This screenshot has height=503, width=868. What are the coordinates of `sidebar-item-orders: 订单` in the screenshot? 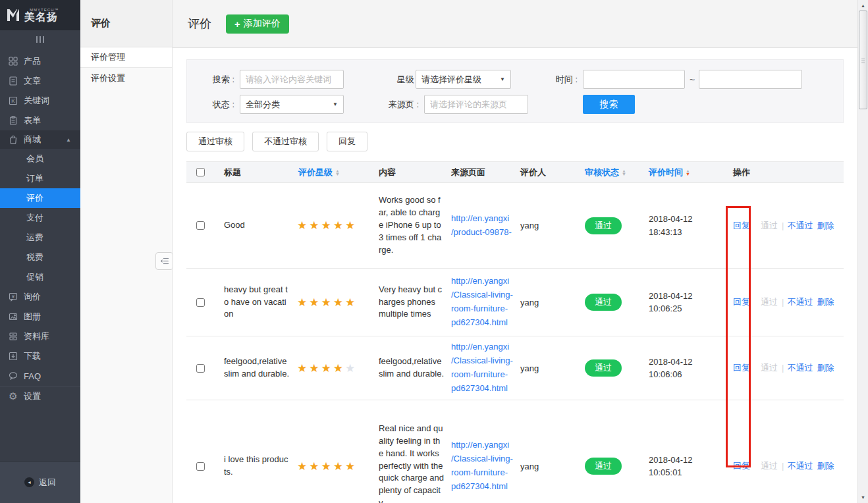 It's located at (40, 178).